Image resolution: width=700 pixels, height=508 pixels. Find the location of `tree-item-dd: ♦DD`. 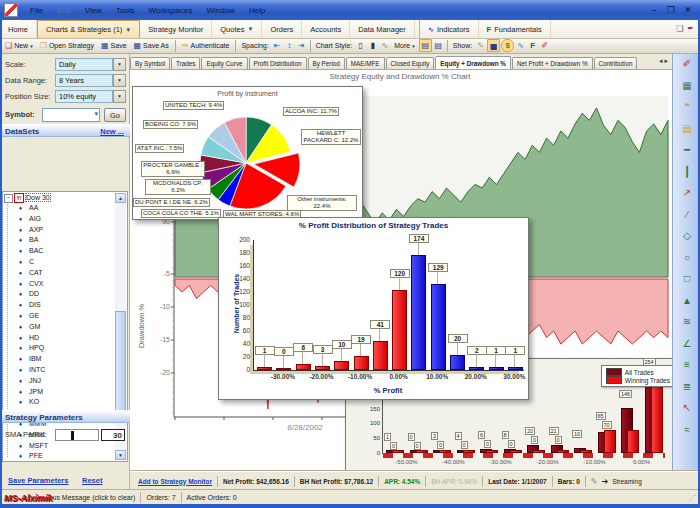

tree-item-dd: ♦DD is located at coordinates (65, 294).